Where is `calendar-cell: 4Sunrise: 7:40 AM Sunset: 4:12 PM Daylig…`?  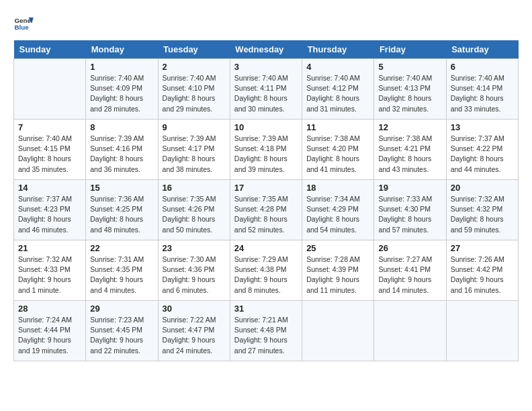
calendar-cell: 4Sunrise: 7:40 AM Sunset: 4:12 PM Daylig… is located at coordinates (339, 89).